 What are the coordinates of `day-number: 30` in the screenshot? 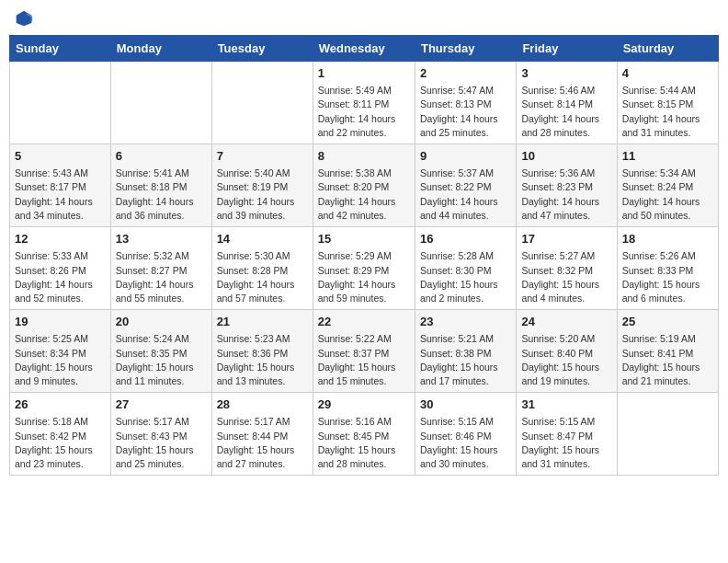 It's located at (465, 405).